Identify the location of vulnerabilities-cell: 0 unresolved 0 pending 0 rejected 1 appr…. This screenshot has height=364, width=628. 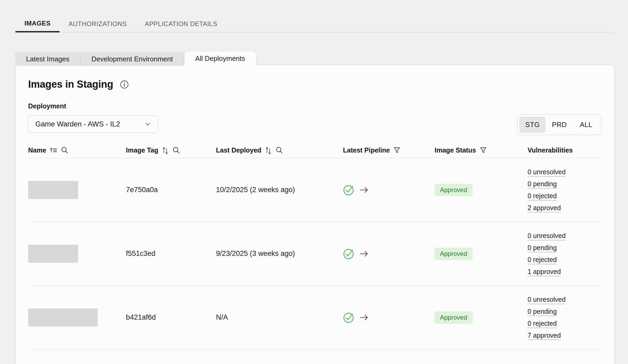
(565, 254).